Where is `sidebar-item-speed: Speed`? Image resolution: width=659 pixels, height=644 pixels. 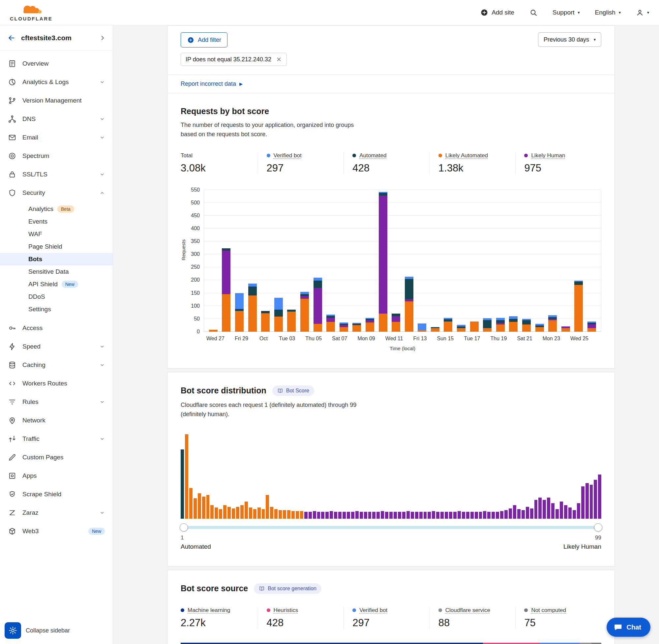
sidebar-item-speed: Speed is located at coordinates (56, 346).